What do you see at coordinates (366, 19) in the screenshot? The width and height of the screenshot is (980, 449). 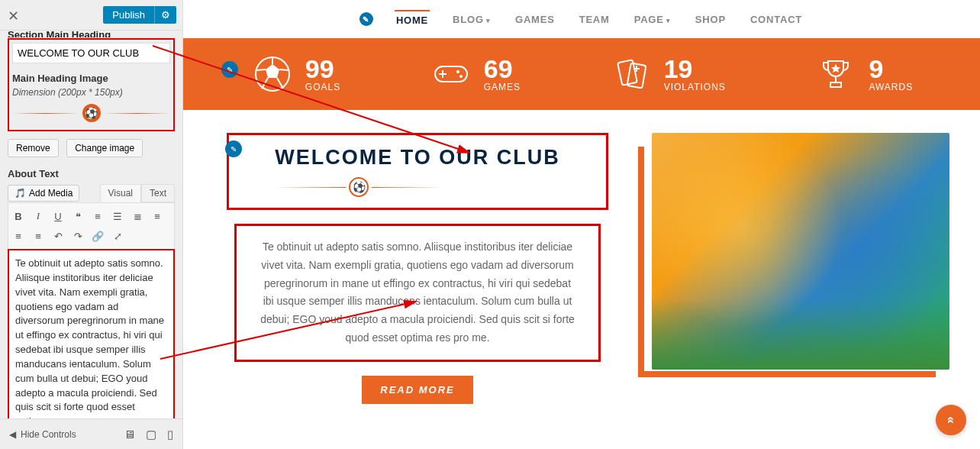 I see `edit-shortcut-nav: ✎` at bounding box center [366, 19].